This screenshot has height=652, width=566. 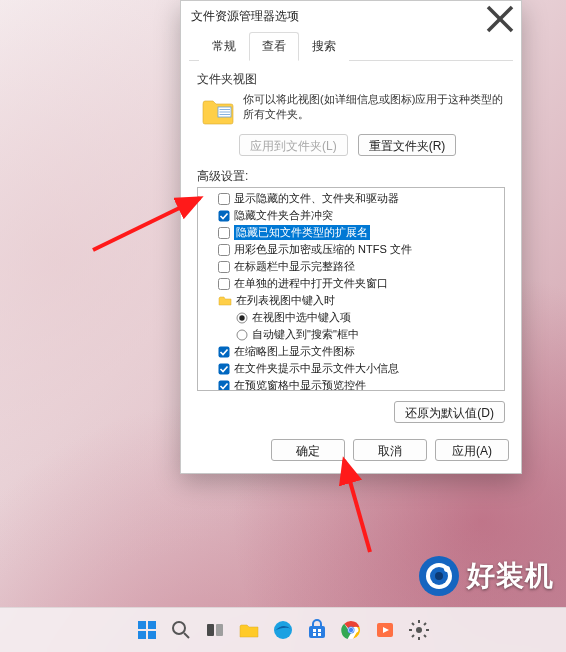 What do you see at coordinates (215, 630) in the screenshot?
I see `taskbar-taskview-icon` at bounding box center [215, 630].